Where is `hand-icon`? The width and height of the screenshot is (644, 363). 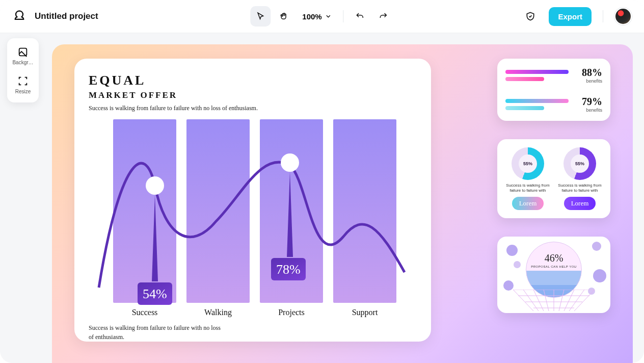
hand-icon is located at coordinates (284, 16).